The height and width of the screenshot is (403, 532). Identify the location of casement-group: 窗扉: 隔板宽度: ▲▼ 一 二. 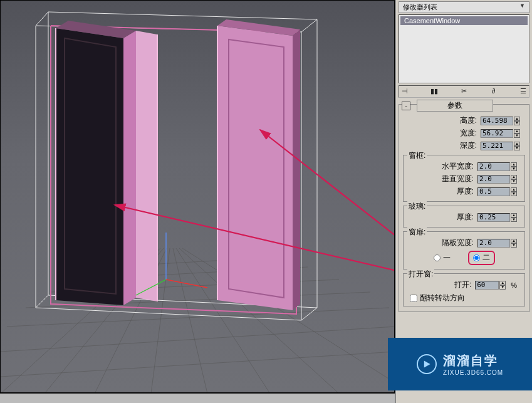
(464, 251).